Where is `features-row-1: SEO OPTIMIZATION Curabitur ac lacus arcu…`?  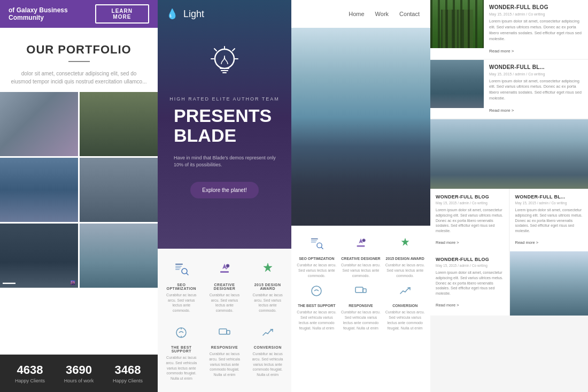 features-row-1: SEO OPTIMIZATION Curabitur ac lacus arcu… is located at coordinates (225, 288).